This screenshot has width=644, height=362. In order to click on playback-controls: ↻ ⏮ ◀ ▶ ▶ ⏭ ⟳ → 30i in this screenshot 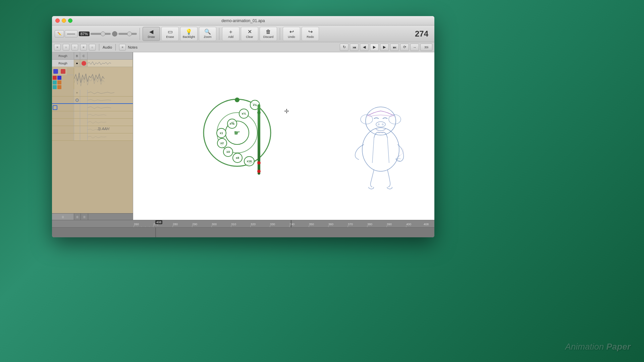, I will do `click(386, 47)`.